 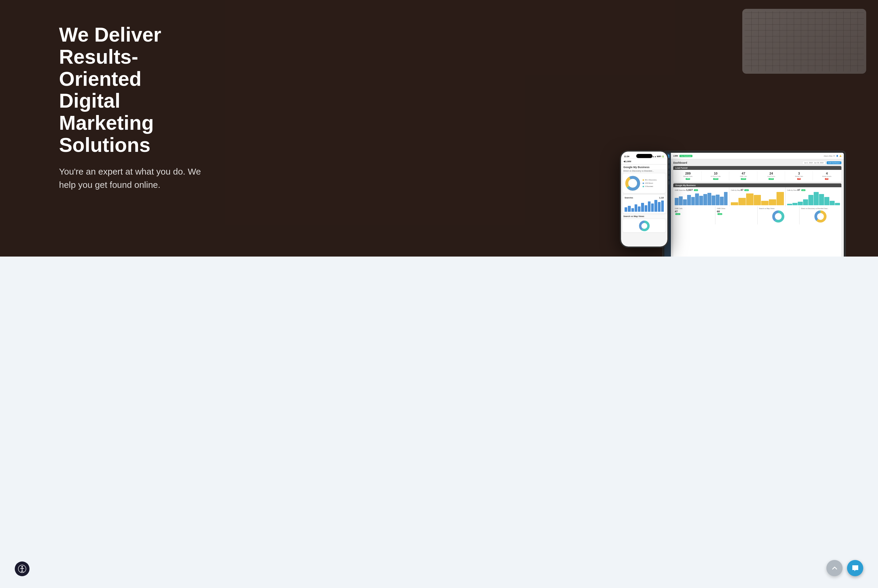 What do you see at coordinates (820, 215) in the screenshot?
I see `direct-discovery-cell: Direct vs Discovery vs Branded Sear...` at bounding box center [820, 215].